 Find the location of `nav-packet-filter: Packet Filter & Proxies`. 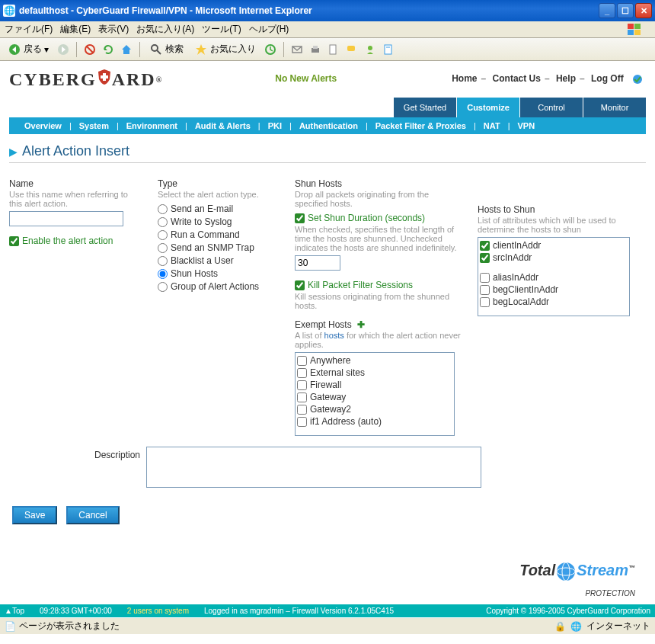

nav-packet-filter: Packet Filter & Proxies is located at coordinates (420, 126).